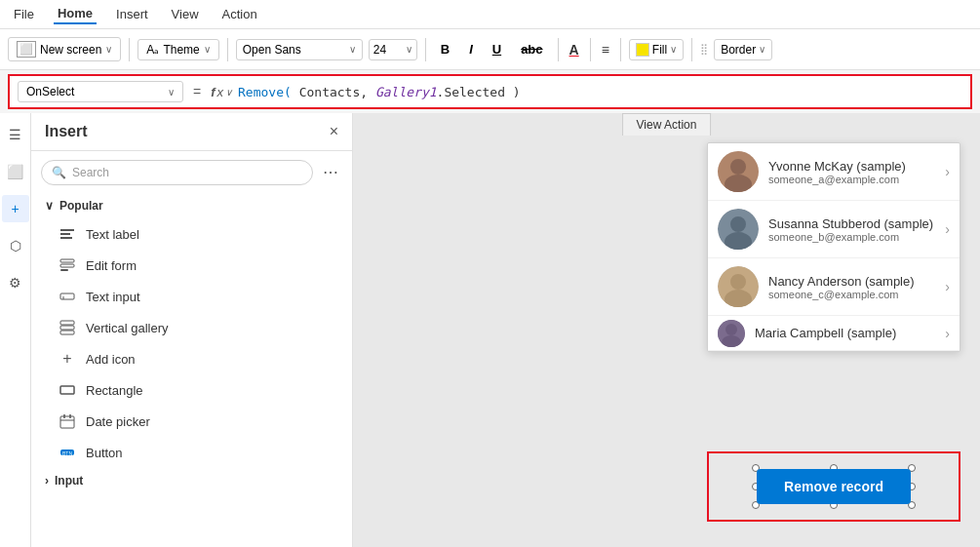  Describe the element at coordinates (23, 14) in the screenshot. I see `menu-file: File` at that location.